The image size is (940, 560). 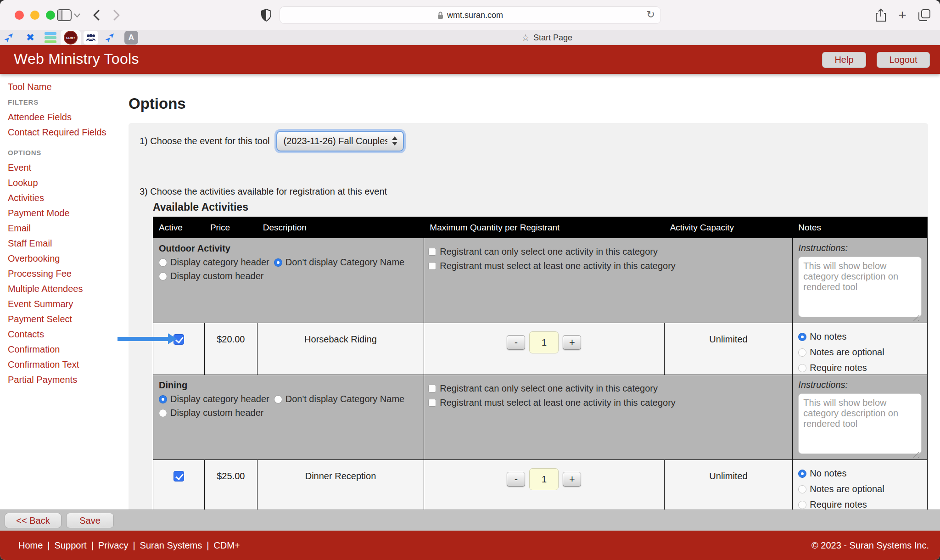 What do you see at coordinates (68, 274) in the screenshot?
I see `sidebar-item-processing-fee: Processing Fee` at bounding box center [68, 274].